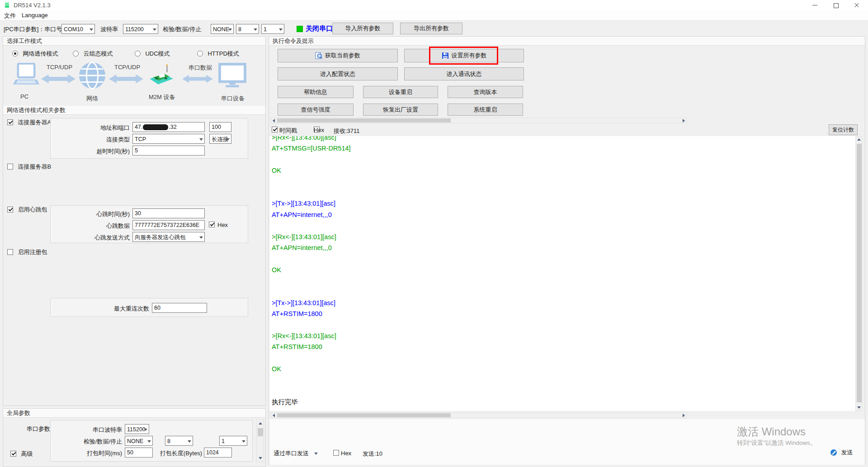 The width and height of the screenshot is (868, 467). Describe the element at coordinates (218, 453) in the screenshot. I see `pack-len-input: 1024` at that location.